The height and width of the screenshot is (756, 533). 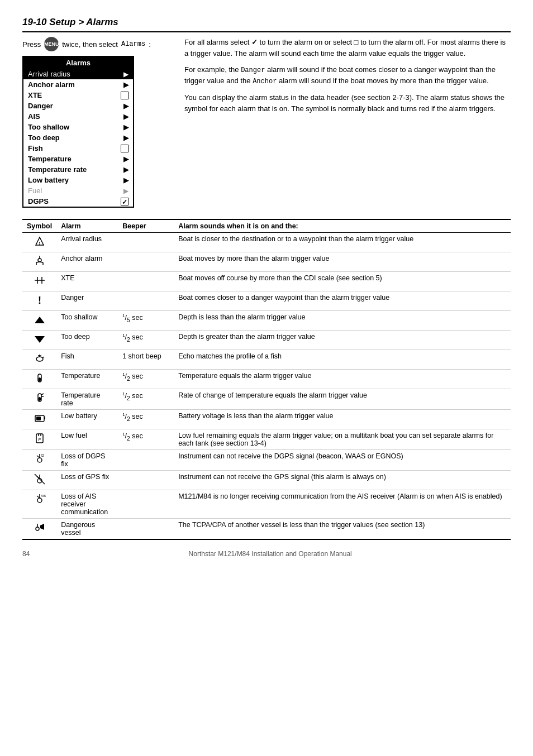 I want to click on menu-item-xte: XTE, so click(x=78, y=95).